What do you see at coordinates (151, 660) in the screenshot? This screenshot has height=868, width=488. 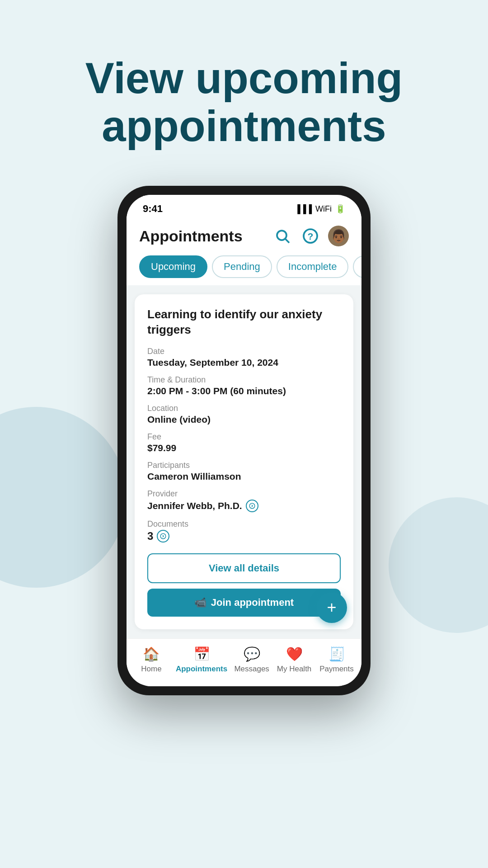 I see `nav-item-home: 🏠 Home` at bounding box center [151, 660].